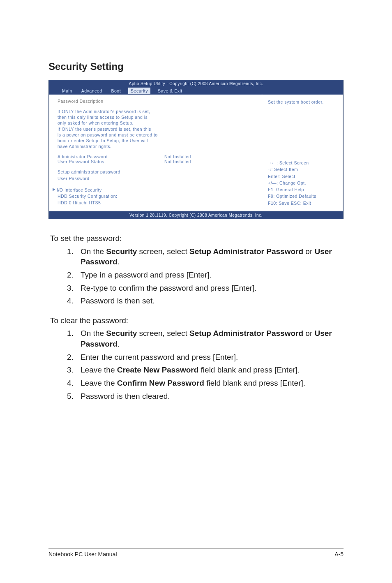 The width and height of the screenshot is (392, 583). I want to click on bios-key: User Password Status, so click(111, 162).